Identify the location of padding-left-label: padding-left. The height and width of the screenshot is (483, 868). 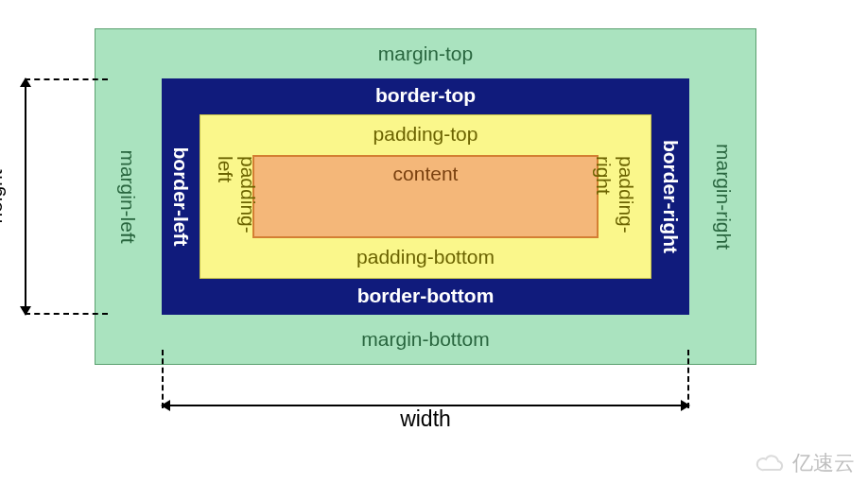
(236, 197).